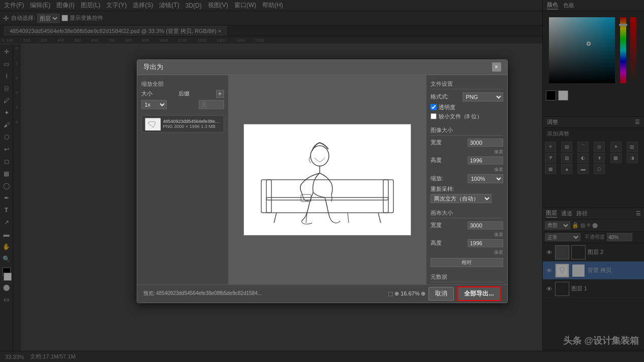 The width and height of the screenshot is (644, 362). Describe the element at coordinates (444, 293) in the screenshot. I see `footer-controls: ⬚ ⊕ 16.67% ⊕ 取消 全部导出...` at that location.